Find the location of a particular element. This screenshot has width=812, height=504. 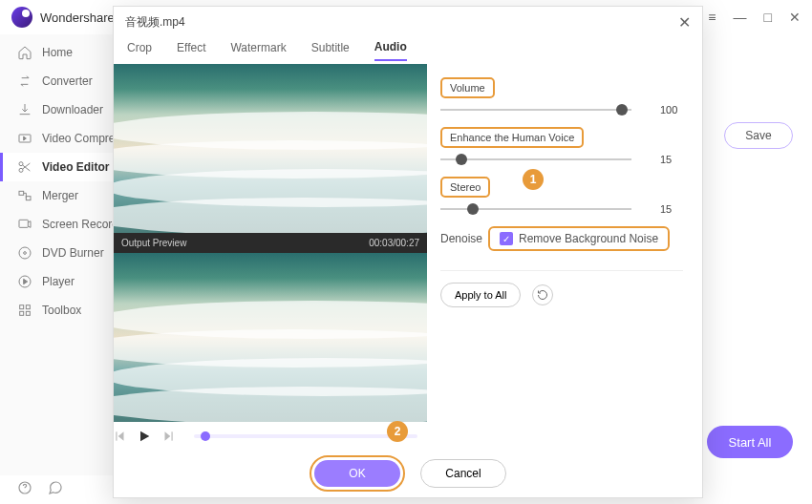

apply-to-all-button: Apply to All is located at coordinates (481, 295).